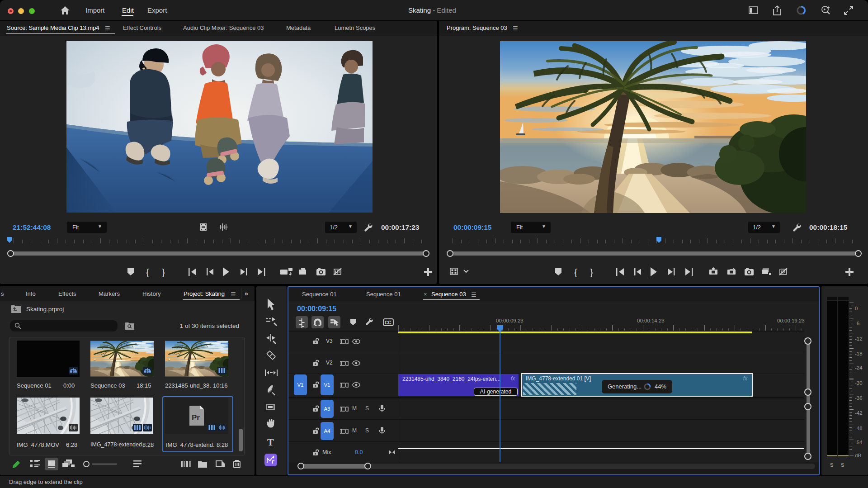 The image size is (868, 488). What do you see at coordinates (270, 442) in the screenshot?
I see `svg-text: T` at bounding box center [270, 442].